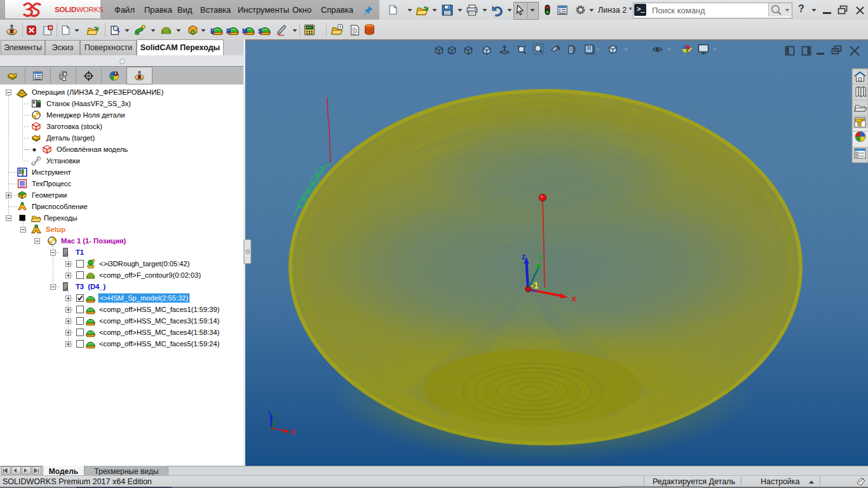  I want to click on svg-text: -1, so click(535, 285).